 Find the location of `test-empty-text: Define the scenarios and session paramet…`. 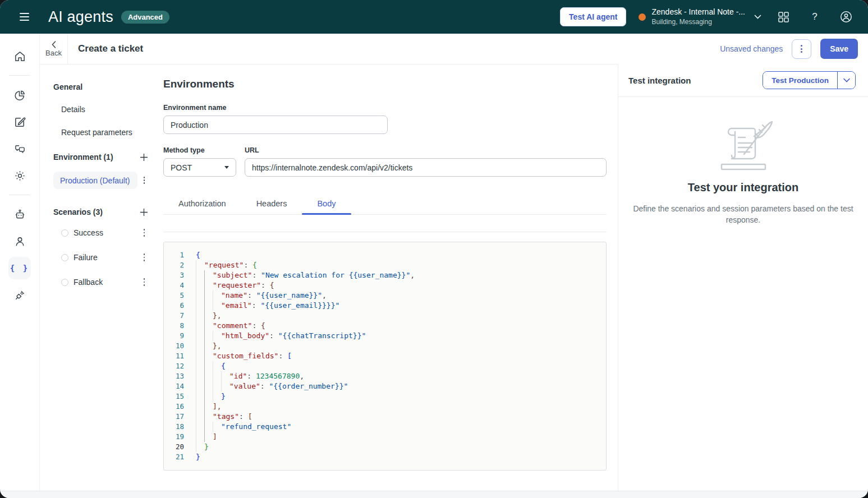

test-empty-text: Define the scenarios and session paramet… is located at coordinates (743, 214).